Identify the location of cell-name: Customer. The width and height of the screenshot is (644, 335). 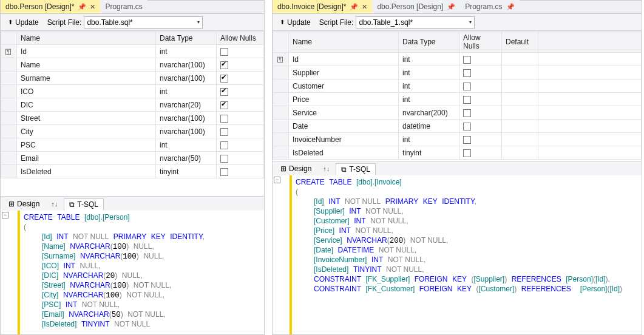
(344, 86).